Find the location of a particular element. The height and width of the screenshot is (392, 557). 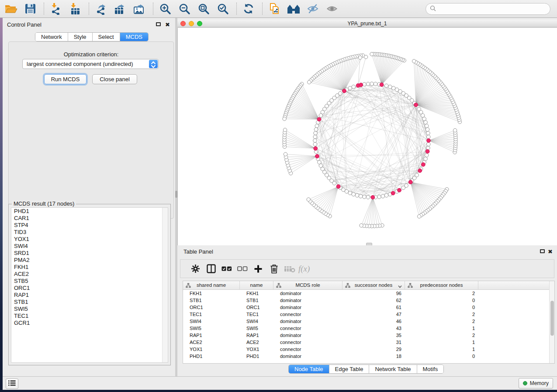

cell-shared-name: TEC1 is located at coordinates (211, 314).